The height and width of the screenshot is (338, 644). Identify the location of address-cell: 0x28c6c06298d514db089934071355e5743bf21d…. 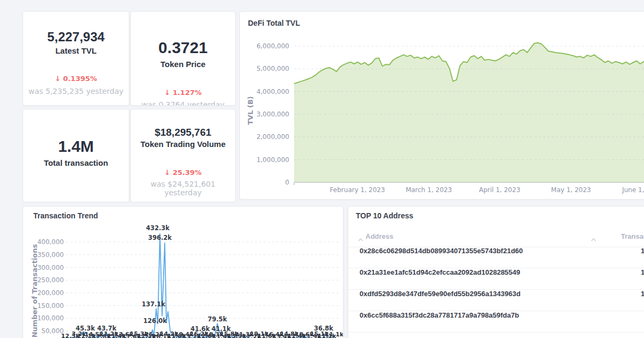
(441, 251).